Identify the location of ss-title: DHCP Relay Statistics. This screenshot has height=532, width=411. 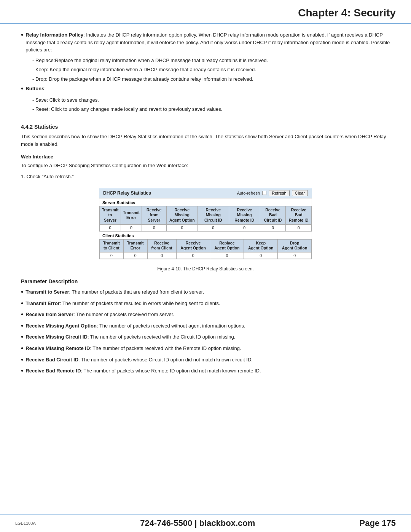
(127, 193).